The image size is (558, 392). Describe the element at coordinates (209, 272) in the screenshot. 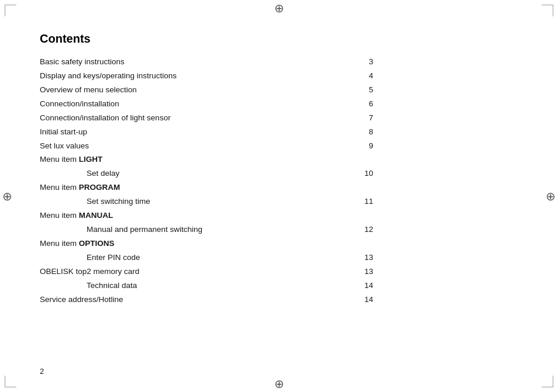

I see `toc-row: OBELISK top2 memory card 13` at that location.